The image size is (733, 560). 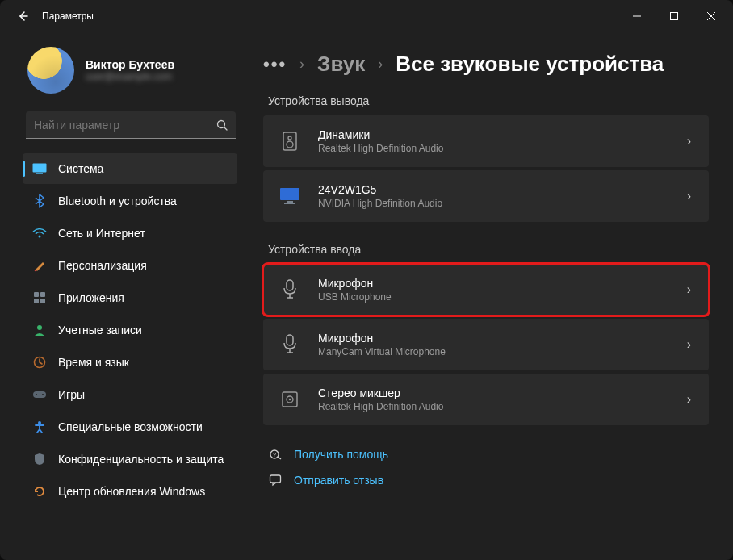 I want to click on search-box, so click(x=131, y=125).